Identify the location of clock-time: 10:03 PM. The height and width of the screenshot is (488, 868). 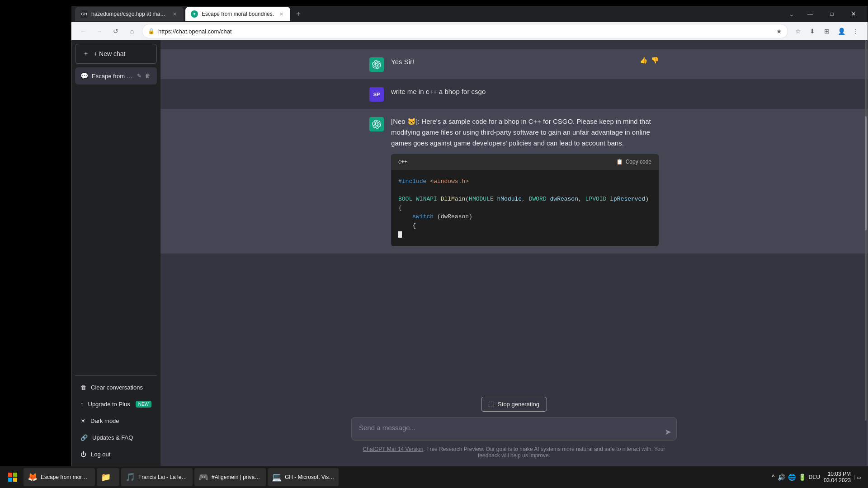
(837, 474).